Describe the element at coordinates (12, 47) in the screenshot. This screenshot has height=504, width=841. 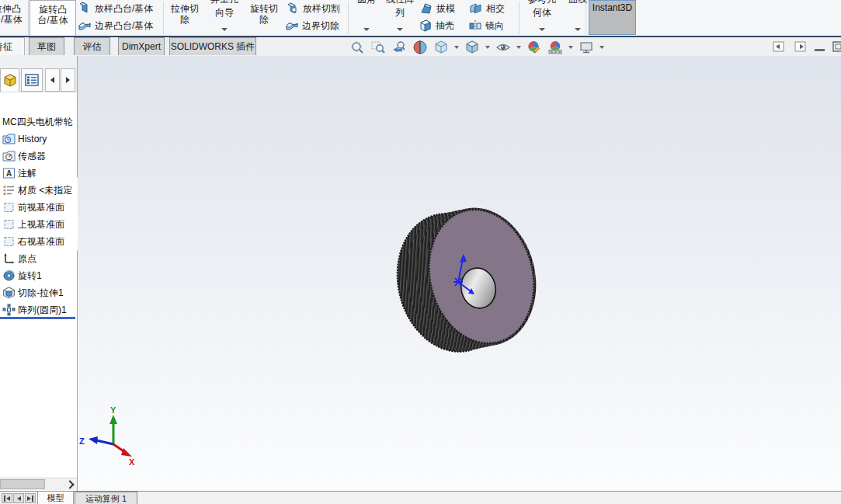
I see `tab-features: 特征` at that location.